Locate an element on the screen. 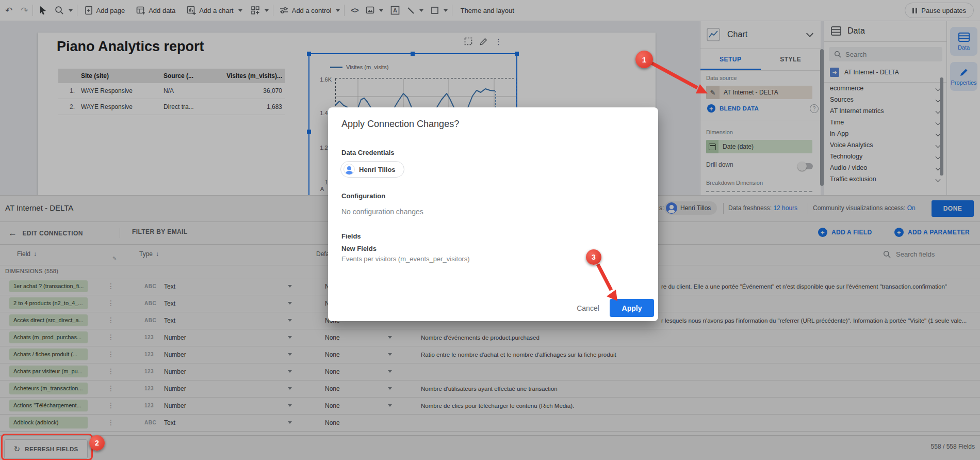 The image size is (980, 460). annotation-highlight-box is located at coordinates (47, 447).